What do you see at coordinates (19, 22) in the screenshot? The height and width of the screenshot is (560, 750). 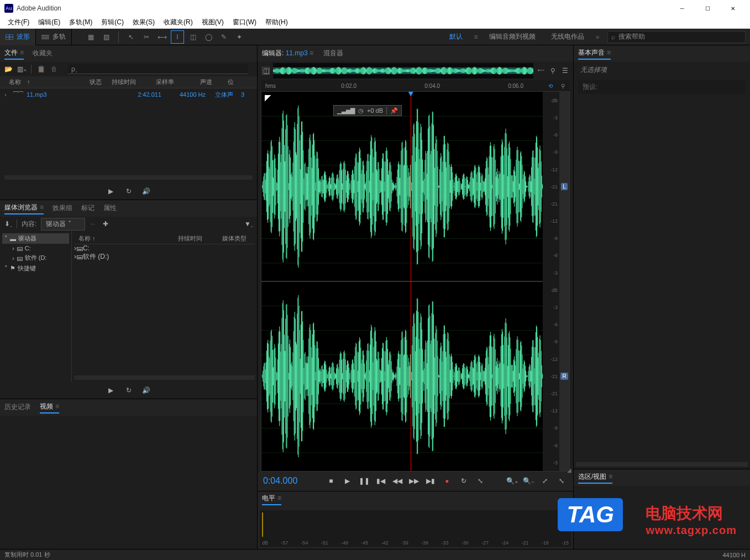 I see `menu-file: 文件(F)` at bounding box center [19, 22].